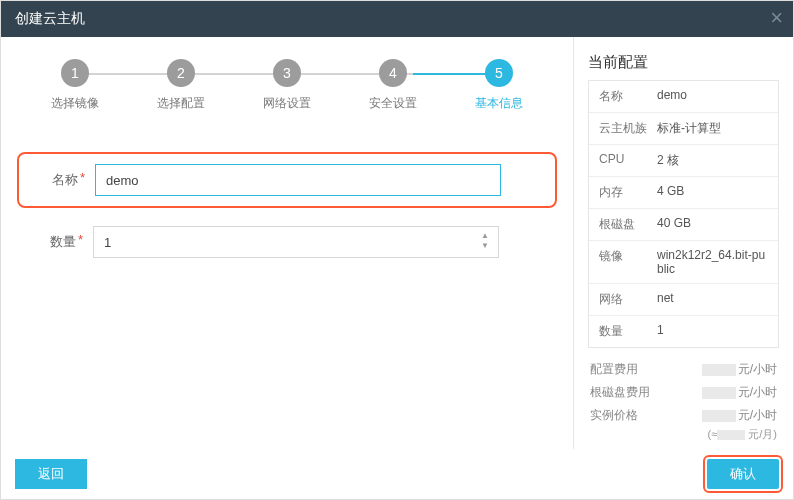 This screenshot has width=794, height=500. I want to click on step-number: 1, so click(75, 73).